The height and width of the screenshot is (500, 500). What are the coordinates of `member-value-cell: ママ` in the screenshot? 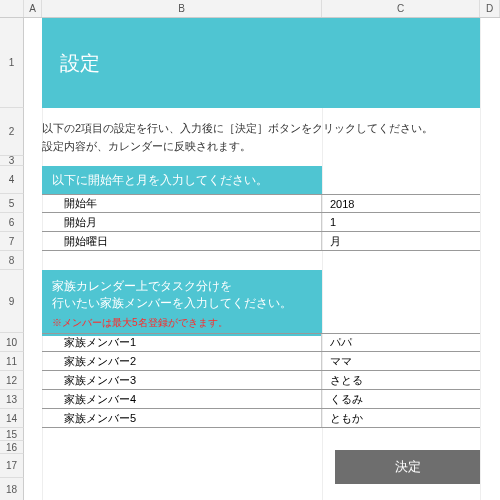 It's located at (401, 361).